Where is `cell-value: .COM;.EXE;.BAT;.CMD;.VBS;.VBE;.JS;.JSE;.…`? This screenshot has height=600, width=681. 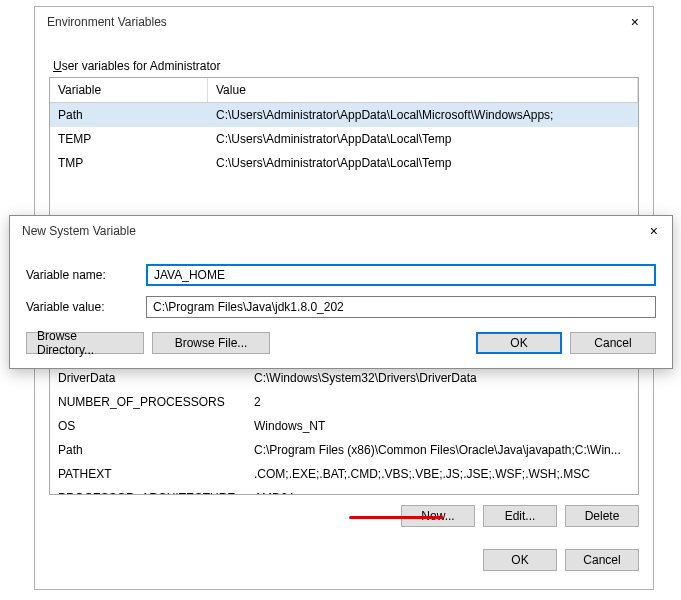
cell-value: .COM;.EXE;.BAT;.CMD;.VBS;.VBE;.JS;.JSE;.… is located at coordinates (442, 474).